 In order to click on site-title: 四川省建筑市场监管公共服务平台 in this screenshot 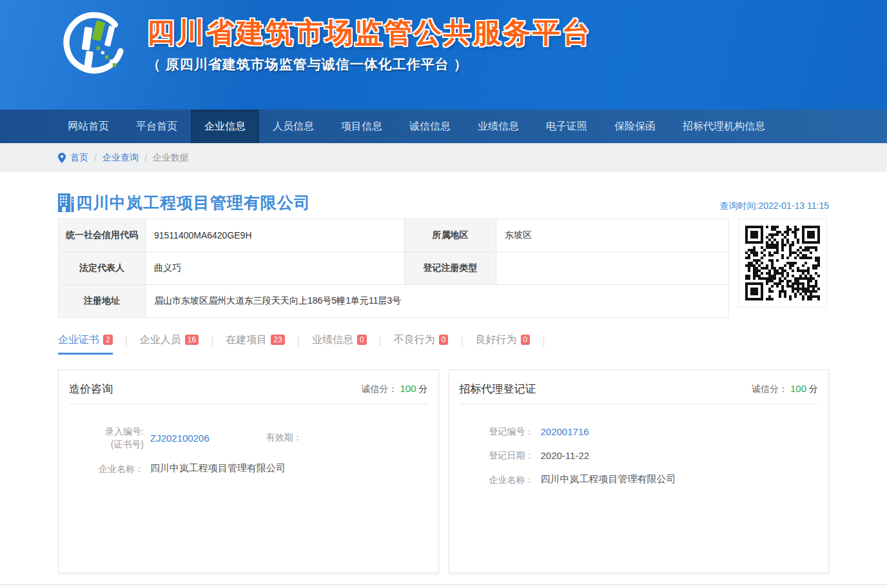, I will do `click(369, 33)`.